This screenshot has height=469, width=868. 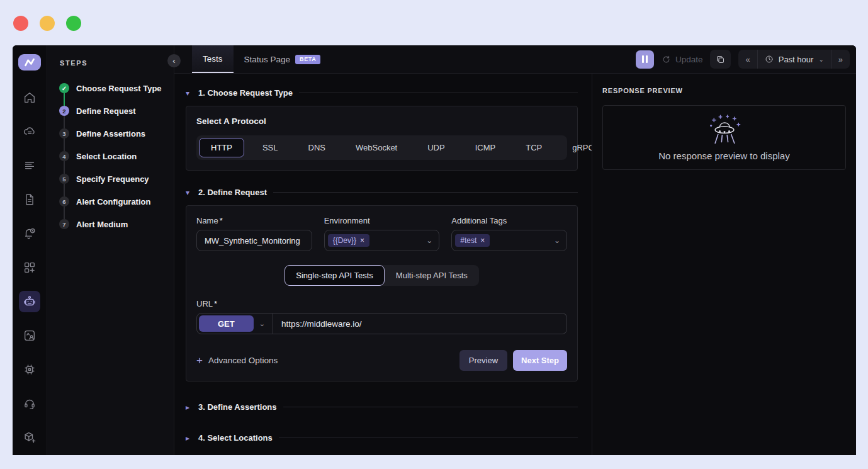 What do you see at coordinates (540, 360) in the screenshot?
I see `next-step-button: Next Step` at bounding box center [540, 360].